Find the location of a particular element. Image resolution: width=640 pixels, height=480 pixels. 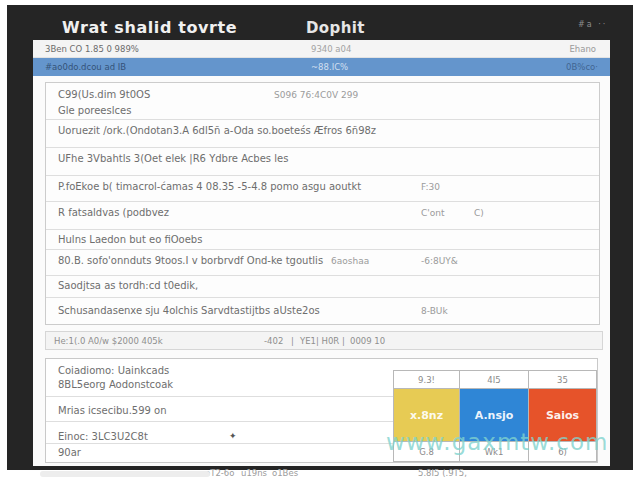

grid-cell-top-1: 9.3! is located at coordinates (426, 380).